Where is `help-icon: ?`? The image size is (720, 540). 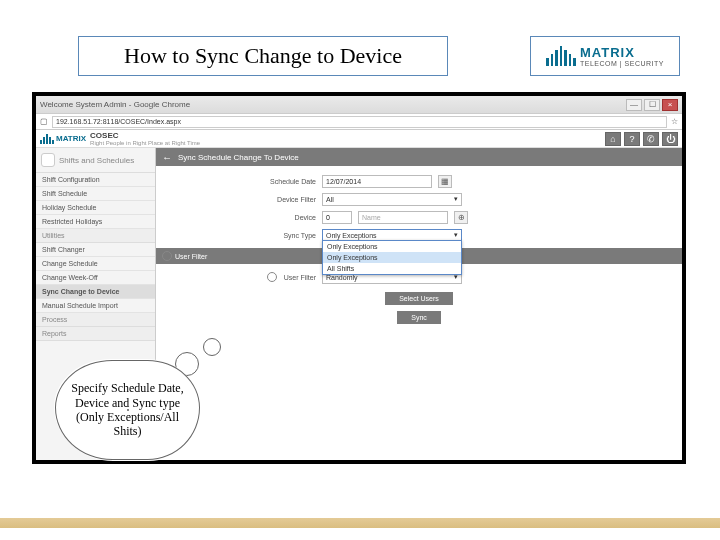
help-icon: ? is located at coordinates (632, 139).